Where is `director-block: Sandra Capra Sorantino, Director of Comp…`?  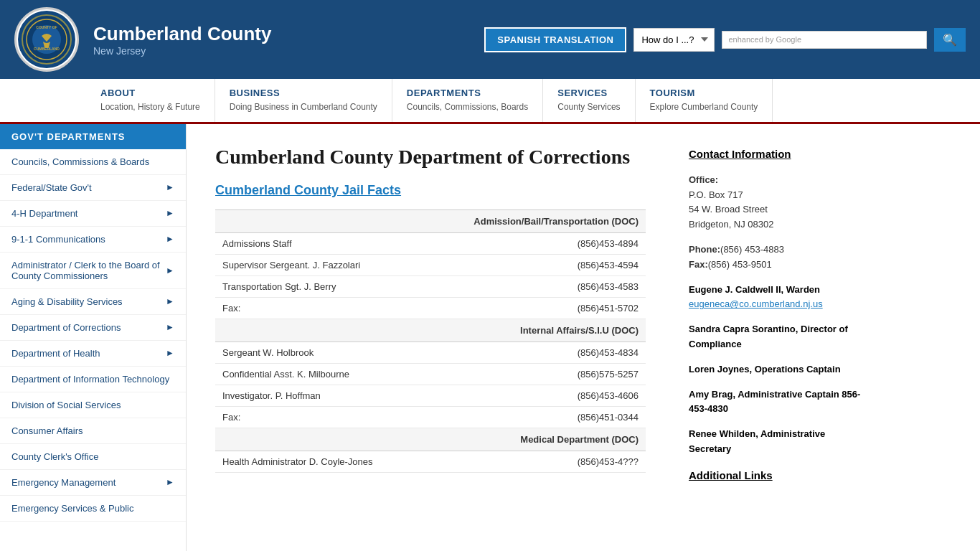 director-block: Sandra Capra Sorantino, Director of Comp… is located at coordinates (775, 337).